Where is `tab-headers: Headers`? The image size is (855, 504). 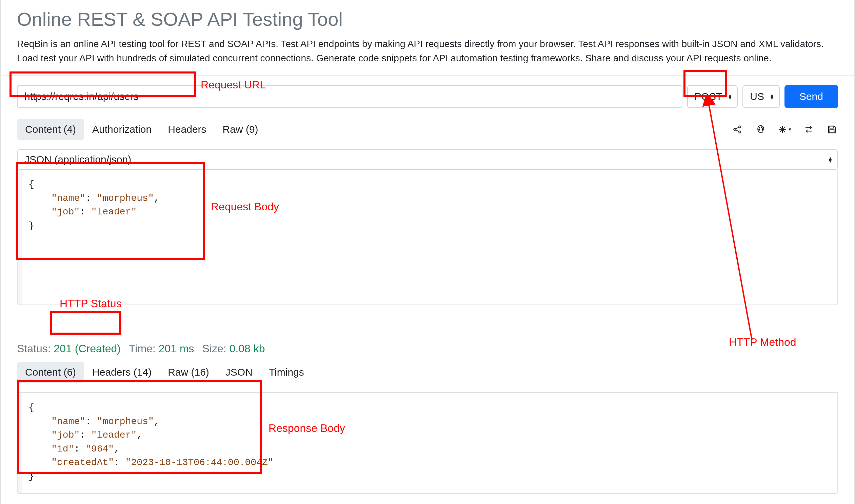 tab-headers: Headers is located at coordinates (187, 129).